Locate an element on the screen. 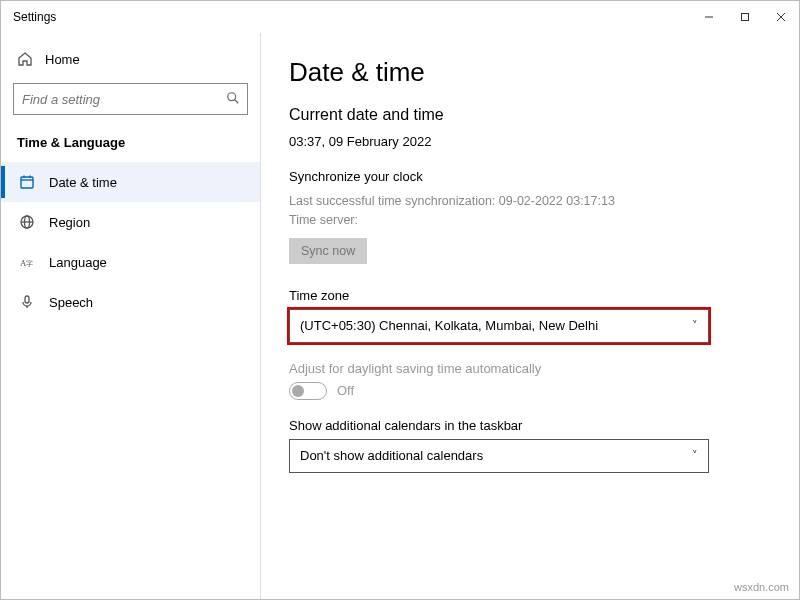  sidebar-item-region: Region is located at coordinates (130, 222).